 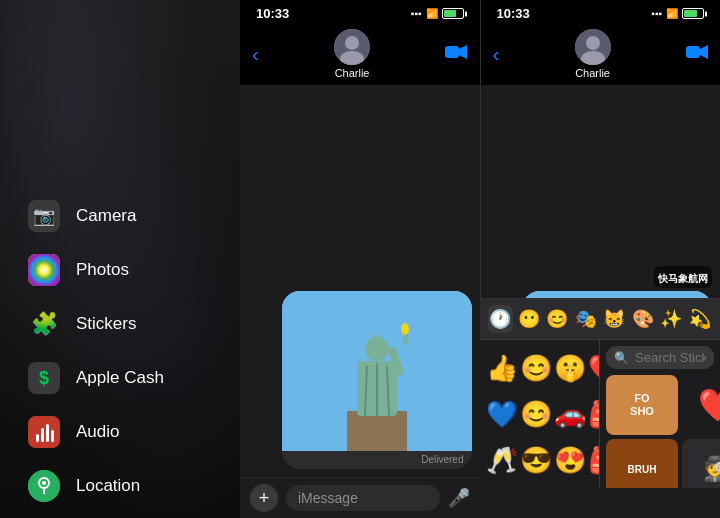 What do you see at coordinates (592, 73) in the screenshot?
I see `contact-name-right: Charlie` at bounding box center [592, 73].